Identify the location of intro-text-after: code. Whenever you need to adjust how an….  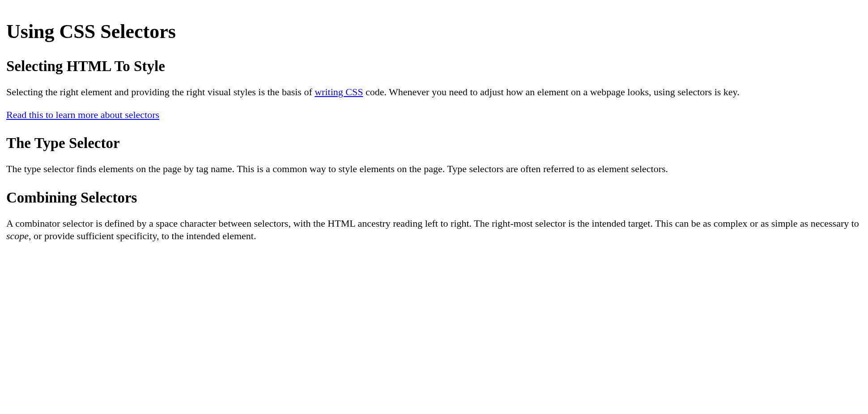
(551, 92).